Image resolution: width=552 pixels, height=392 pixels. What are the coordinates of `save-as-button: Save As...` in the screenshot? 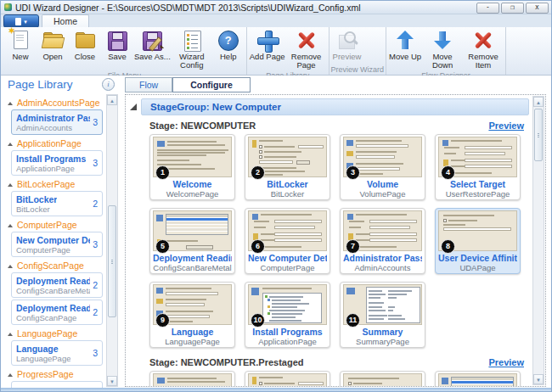 It's located at (153, 45).